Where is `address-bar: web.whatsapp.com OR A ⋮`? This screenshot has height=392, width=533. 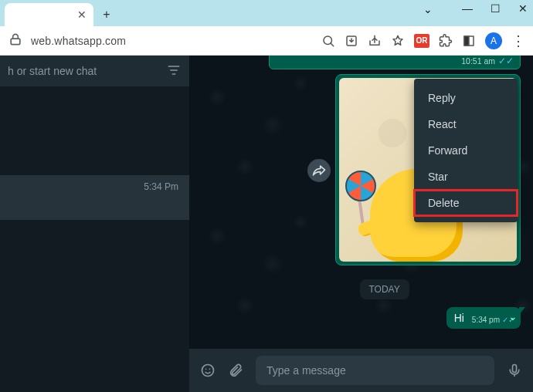 address-bar: web.whatsapp.com OR A ⋮ is located at coordinates (266, 41).